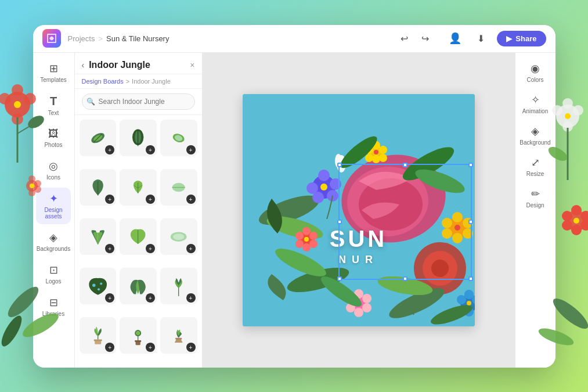 Image resolution: width=588 pixels, height=392 pixels. Describe the element at coordinates (404, 38) in the screenshot. I see `undo-button: ↩` at that location.